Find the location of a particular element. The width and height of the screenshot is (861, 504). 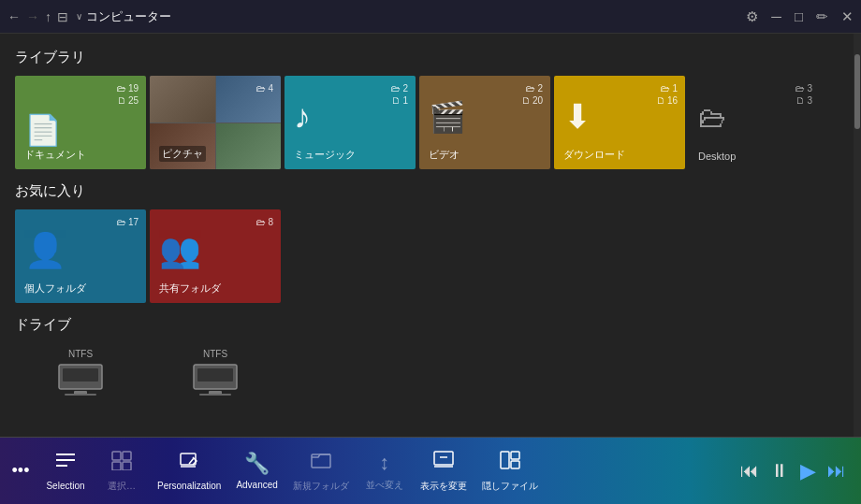

sort-label: 並べ変え is located at coordinates (385, 485).